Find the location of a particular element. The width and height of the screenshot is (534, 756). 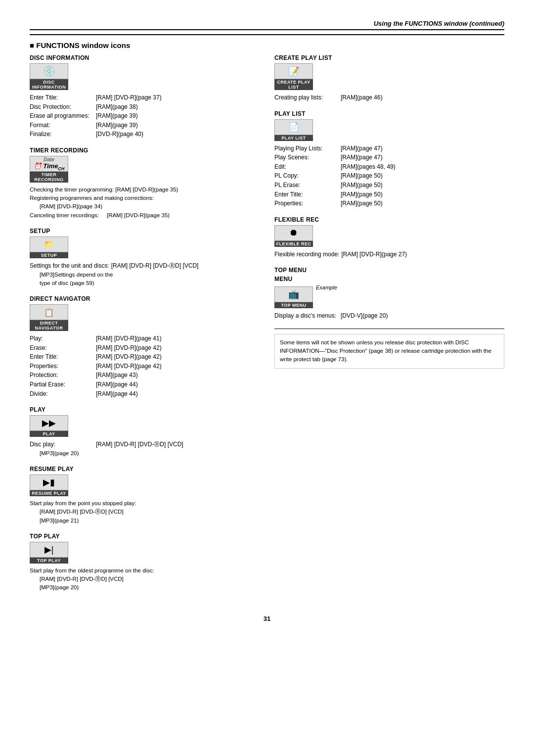

dn-row-3: Enter Title: [RAM] [DVD-R](page 42) is located at coordinates (144, 357).